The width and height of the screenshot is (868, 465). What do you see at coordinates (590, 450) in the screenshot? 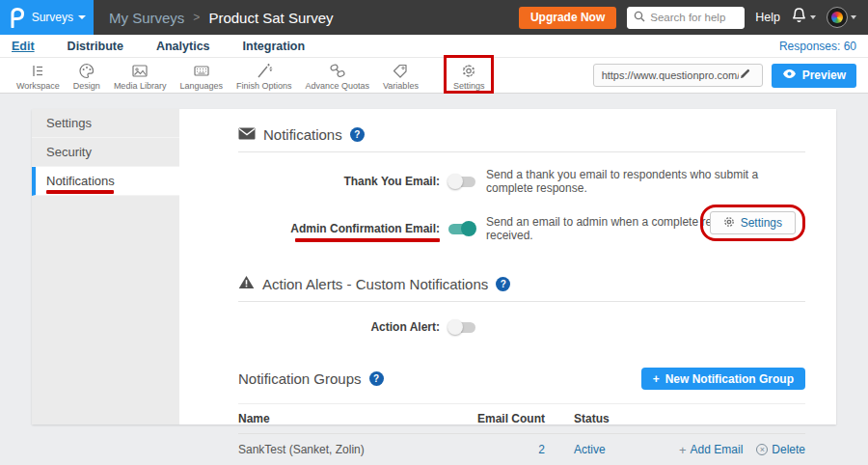
I see `status-link: Active` at bounding box center [590, 450].